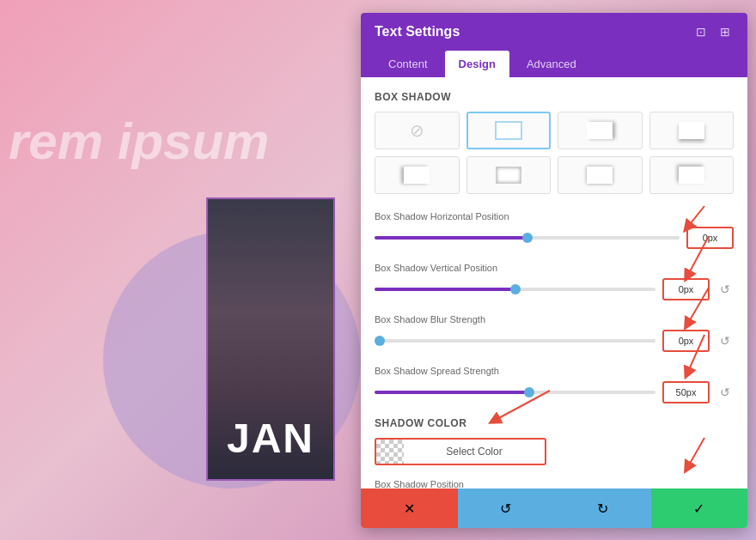 The height and width of the screenshot is (540, 756). I want to click on bg-text: rem ipsum, so click(139, 141).